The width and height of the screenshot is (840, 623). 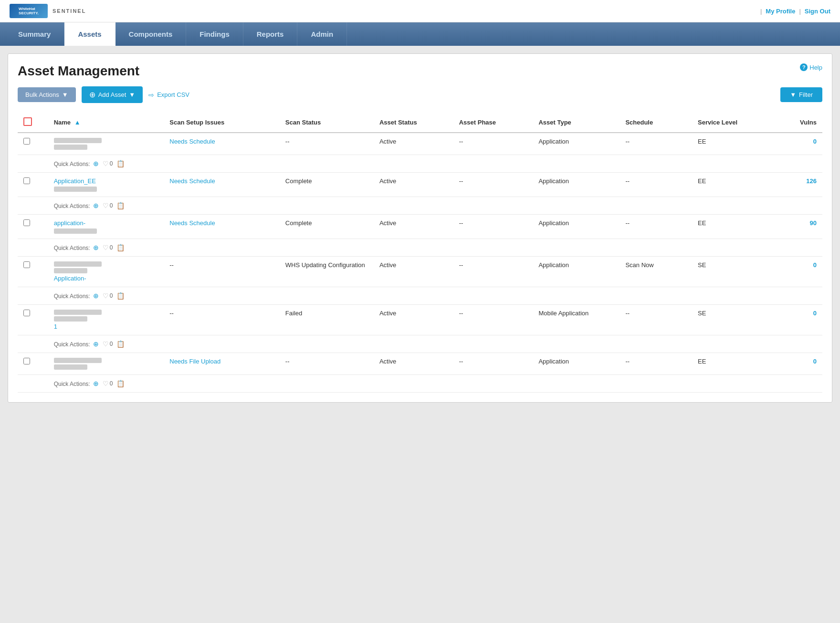 I want to click on quick-action-plus-icon-0: ⊕, so click(x=96, y=164).